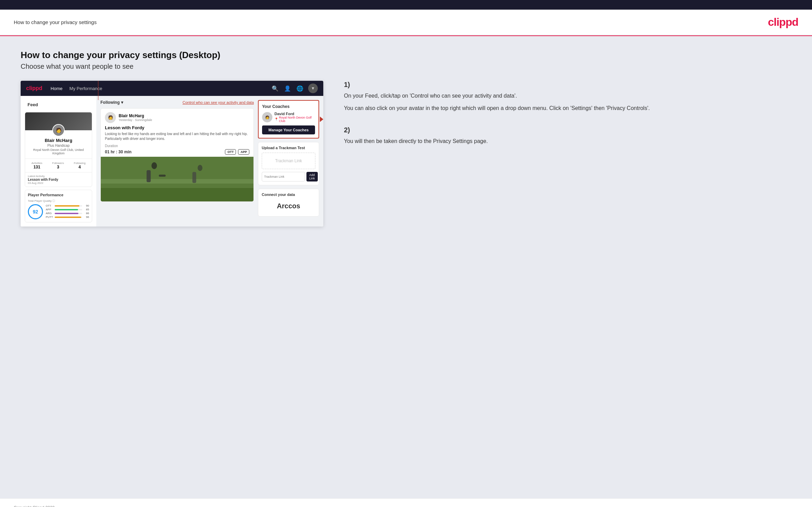 This screenshot has height=507, width=812. Describe the element at coordinates (406, 503) in the screenshot. I see `footer: Copyright Clippd 2022` at that location.